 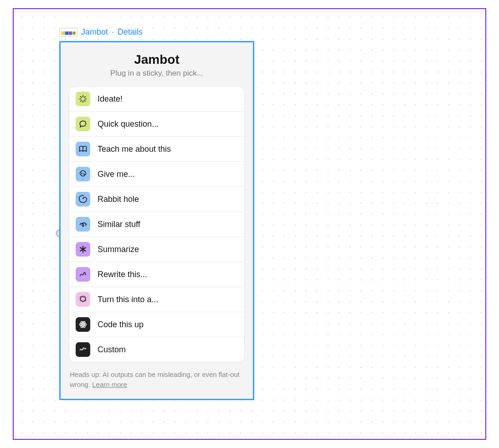 I want to click on action-ideate: Ideate!, so click(x=157, y=99).